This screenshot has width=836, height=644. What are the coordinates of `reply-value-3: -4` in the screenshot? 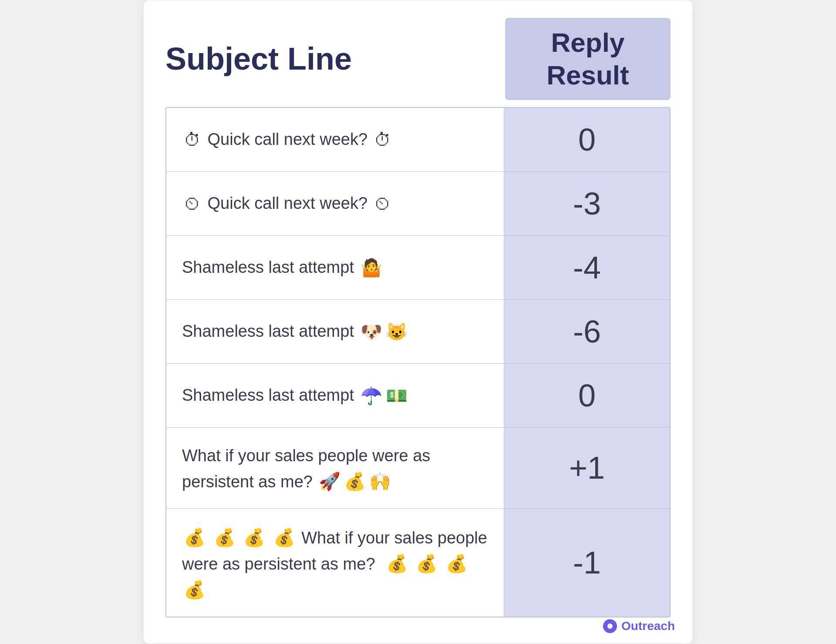 It's located at (587, 268).